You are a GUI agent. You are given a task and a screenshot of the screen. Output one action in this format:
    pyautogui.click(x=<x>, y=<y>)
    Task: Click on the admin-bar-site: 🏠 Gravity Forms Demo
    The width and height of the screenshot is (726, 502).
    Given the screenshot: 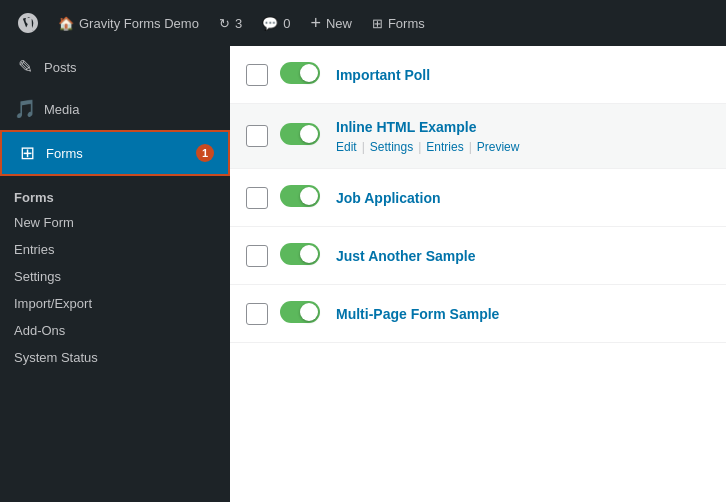 What is the action you would take?
    pyautogui.click(x=128, y=23)
    